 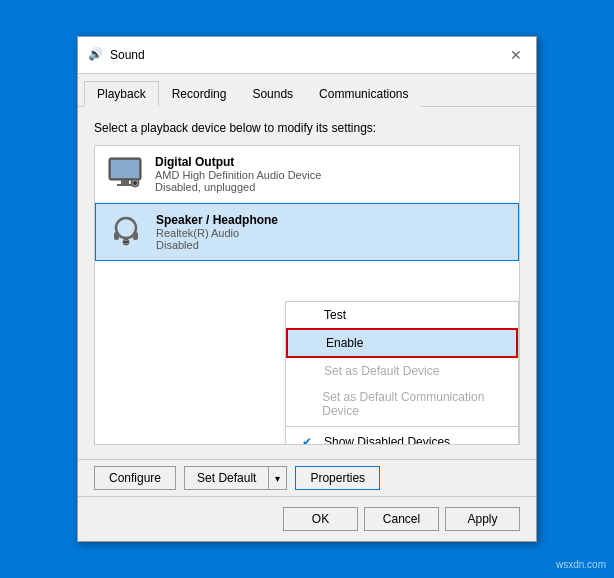 What do you see at coordinates (402, 519) in the screenshot?
I see `action-buttons: OK Cancel Apply` at bounding box center [402, 519].